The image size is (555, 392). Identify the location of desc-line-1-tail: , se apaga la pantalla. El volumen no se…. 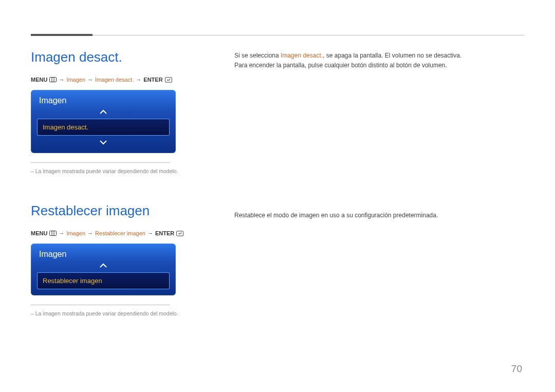
(392, 55).